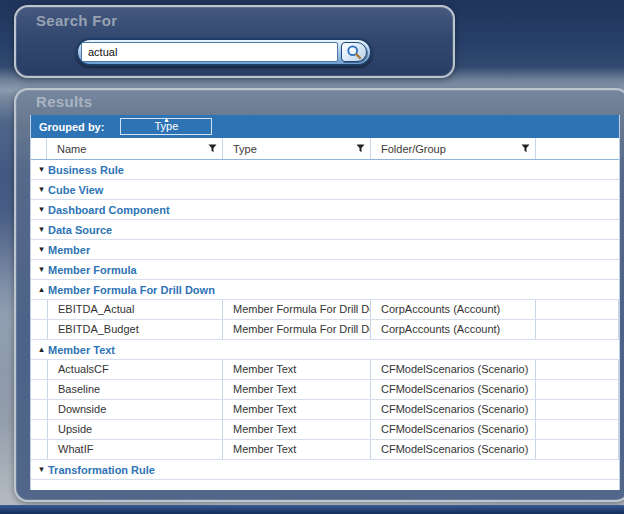 This screenshot has height=514, width=624. What do you see at coordinates (166, 126) in the screenshot?
I see `group-by-type-button: ▲ Type` at bounding box center [166, 126].